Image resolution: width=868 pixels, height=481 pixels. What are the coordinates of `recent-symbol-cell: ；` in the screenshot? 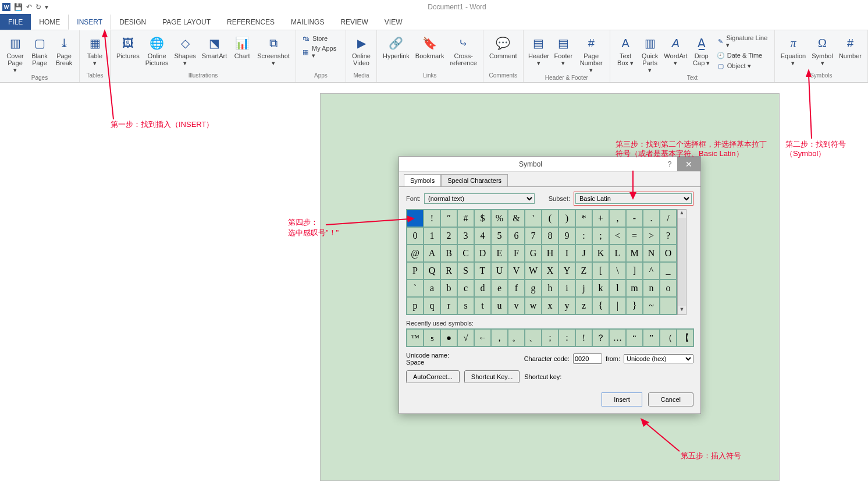 It's located at (550, 338).